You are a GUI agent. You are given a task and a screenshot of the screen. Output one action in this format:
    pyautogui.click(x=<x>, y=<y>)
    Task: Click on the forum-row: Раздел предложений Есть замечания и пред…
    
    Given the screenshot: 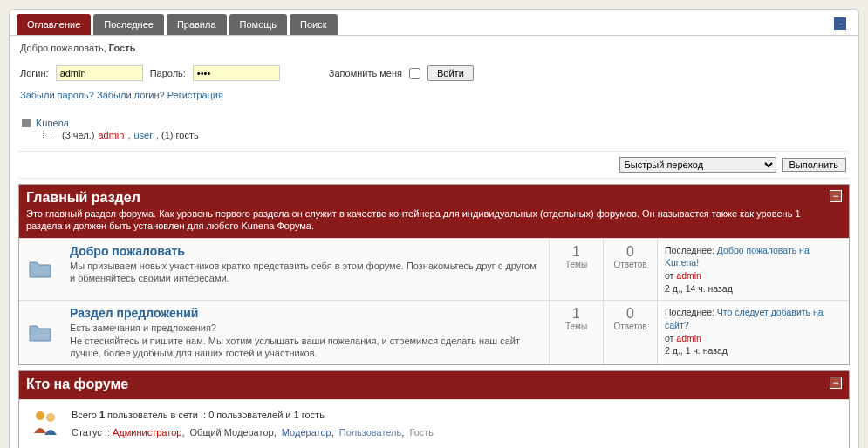 What is the action you would take?
    pyautogui.click(x=434, y=332)
    